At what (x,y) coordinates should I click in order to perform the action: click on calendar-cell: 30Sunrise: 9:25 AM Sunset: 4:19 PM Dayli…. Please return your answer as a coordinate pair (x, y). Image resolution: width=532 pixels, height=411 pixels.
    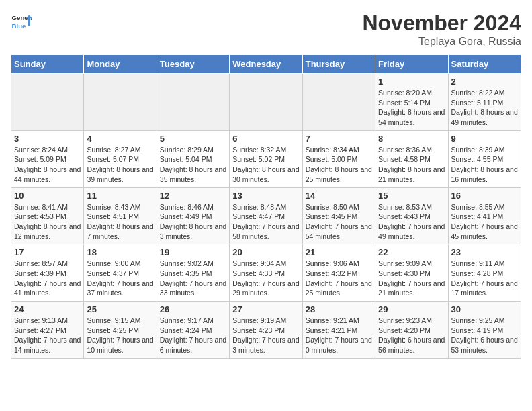
    Looking at the image, I should click on (484, 330).